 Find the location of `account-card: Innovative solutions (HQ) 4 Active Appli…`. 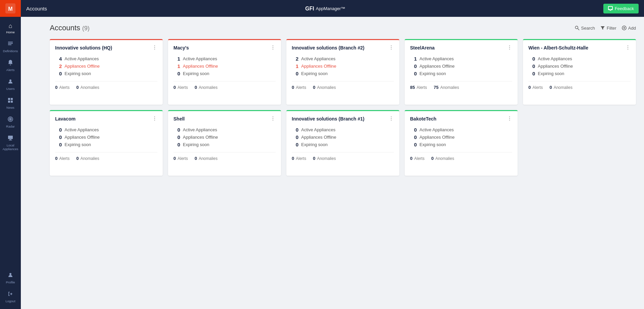

account-card: Innovative solutions (HQ) 4 Active Appli… is located at coordinates (106, 72).